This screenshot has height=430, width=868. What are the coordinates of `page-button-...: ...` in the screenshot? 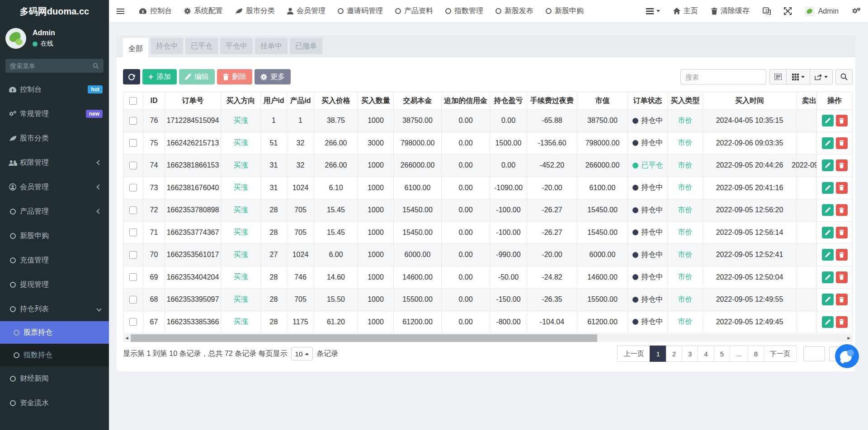 It's located at (739, 354).